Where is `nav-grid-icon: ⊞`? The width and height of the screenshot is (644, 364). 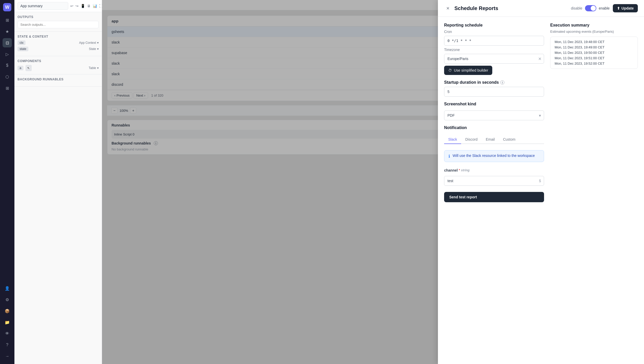
nav-grid-icon: ⊞ is located at coordinates (7, 88).